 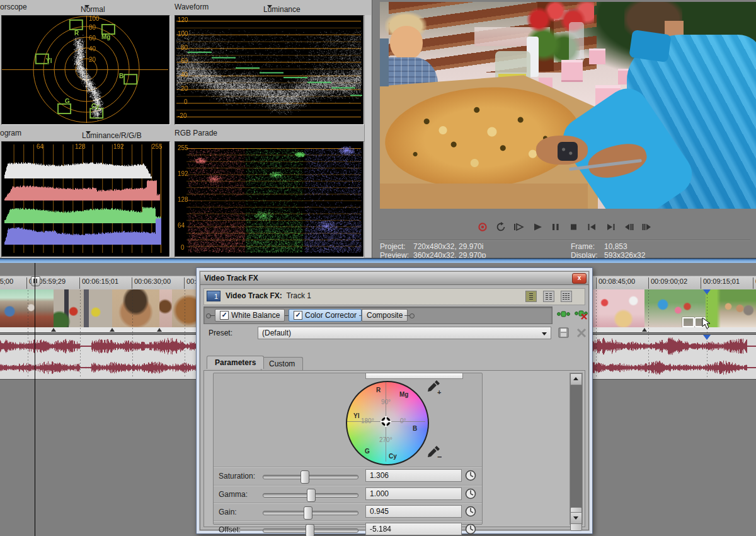 I want to click on record-button, so click(x=483, y=227).